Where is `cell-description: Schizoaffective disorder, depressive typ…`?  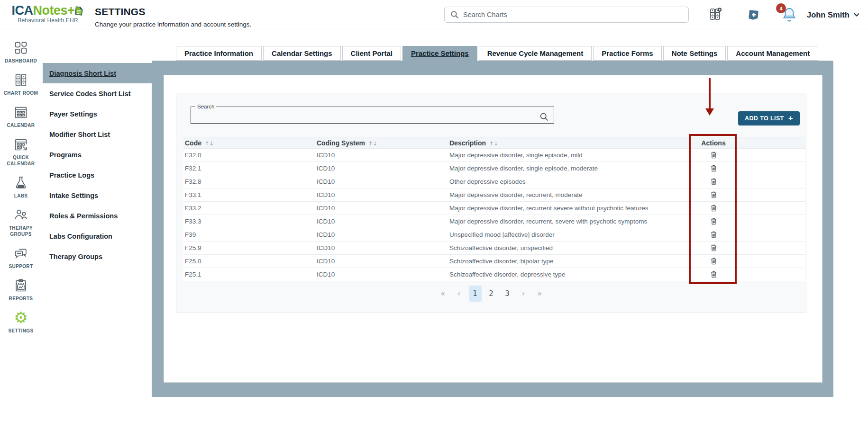
cell-description: Schizoaffective disorder, depressive typ… is located at coordinates (569, 275).